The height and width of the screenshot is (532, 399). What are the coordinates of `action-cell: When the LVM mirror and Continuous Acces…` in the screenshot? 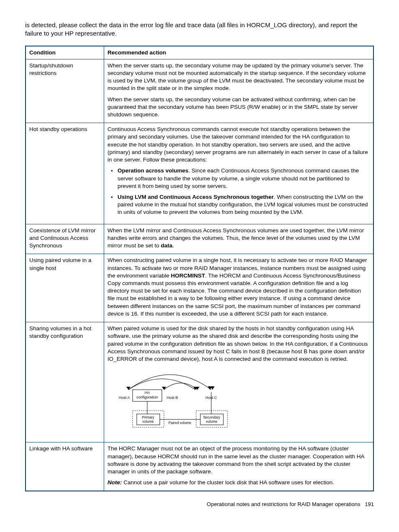 It's located at (239, 239).